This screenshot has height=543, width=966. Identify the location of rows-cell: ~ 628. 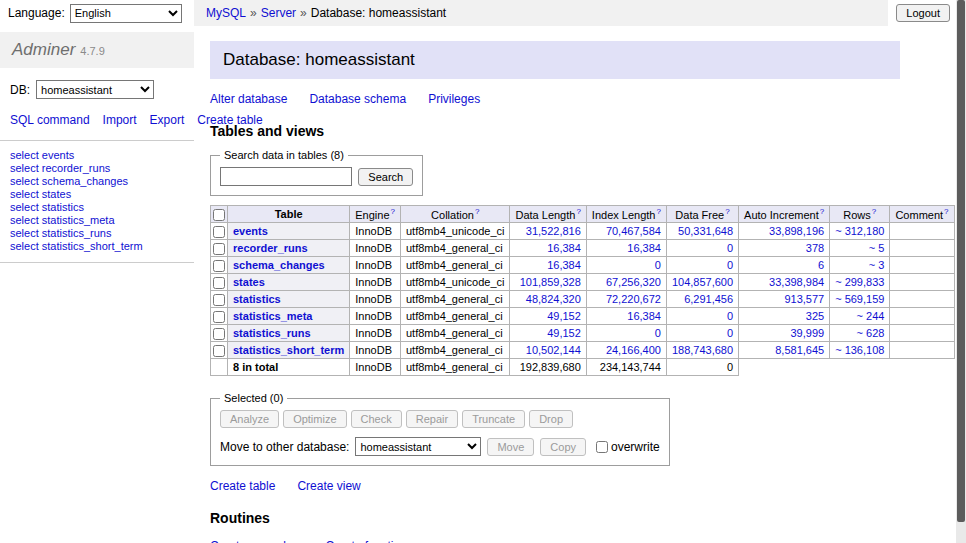
(860, 334).